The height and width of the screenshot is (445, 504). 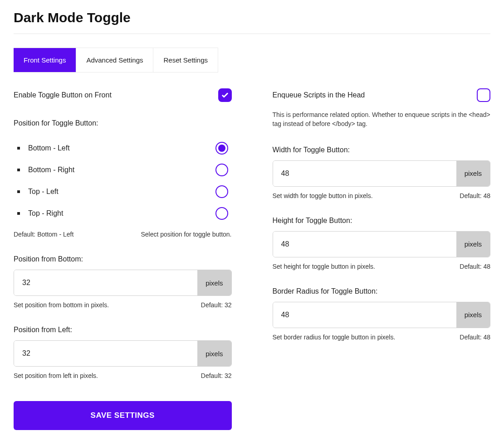 What do you see at coordinates (216, 305) in the screenshot?
I see `pos-bottom-default: Default: 32` at bounding box center [216, 305].